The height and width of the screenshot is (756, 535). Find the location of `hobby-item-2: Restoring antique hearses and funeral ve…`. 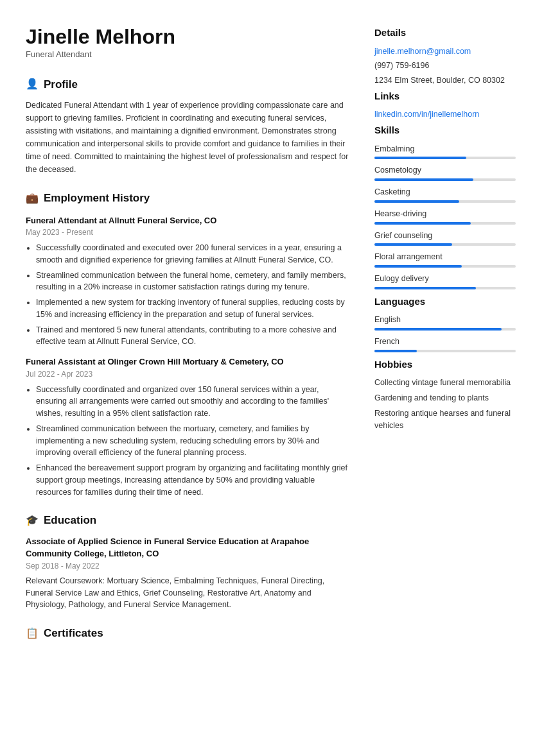

hobby-item-2: Restoring antique hearses and funeral ve… is located at coordinates (445, 420).